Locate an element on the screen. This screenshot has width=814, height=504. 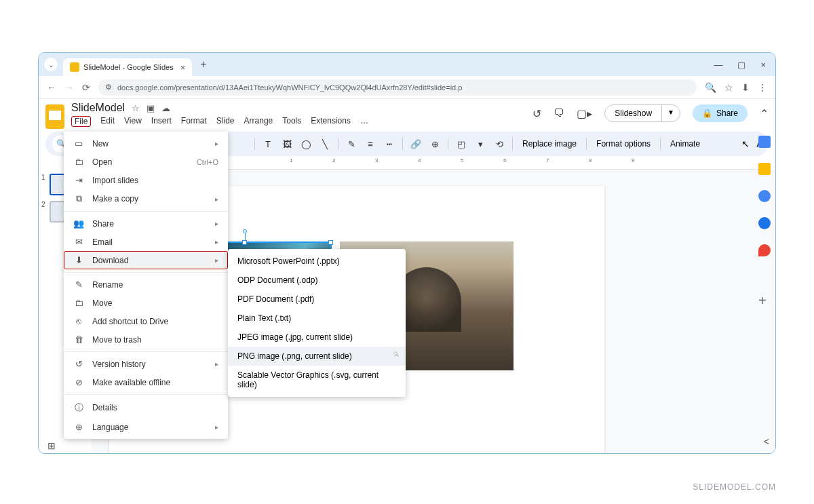
menu-slide: Slide is located at coordinates (225, 121).